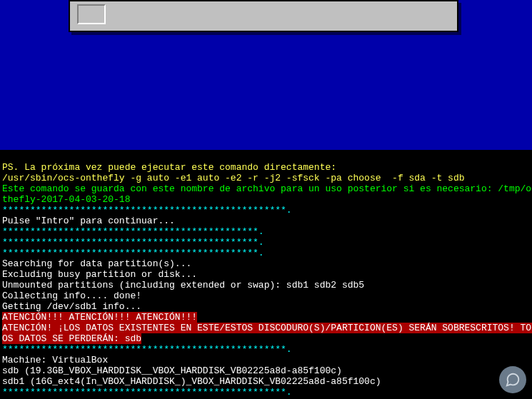 The width and height of the screenshot is (532, 399). Describe the element at coordinates (91, 14) in the screenshot. I see `dialog-button-fragment` at that location.